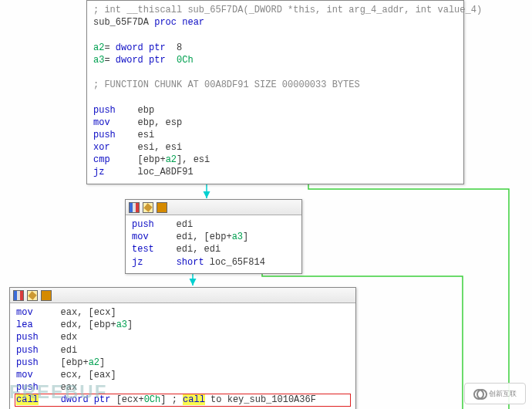  Describe the element at coordinates (503, 394) in the screenshot. I see `watermark-text: 创新互联` at that location.